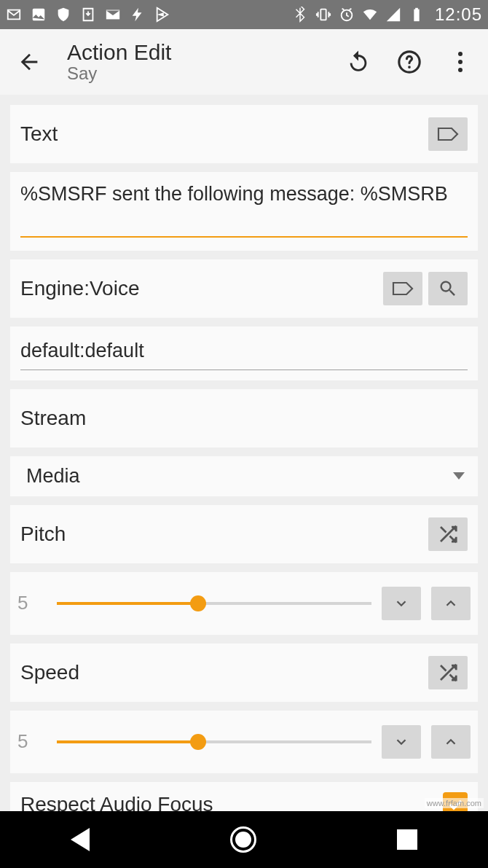 The height and width of the screenshot is (868, 488). What do you see at coordinates (244, 15) in the screenshot?
I see `android-status-bar: 12:05` at bounding box center [244, 15].